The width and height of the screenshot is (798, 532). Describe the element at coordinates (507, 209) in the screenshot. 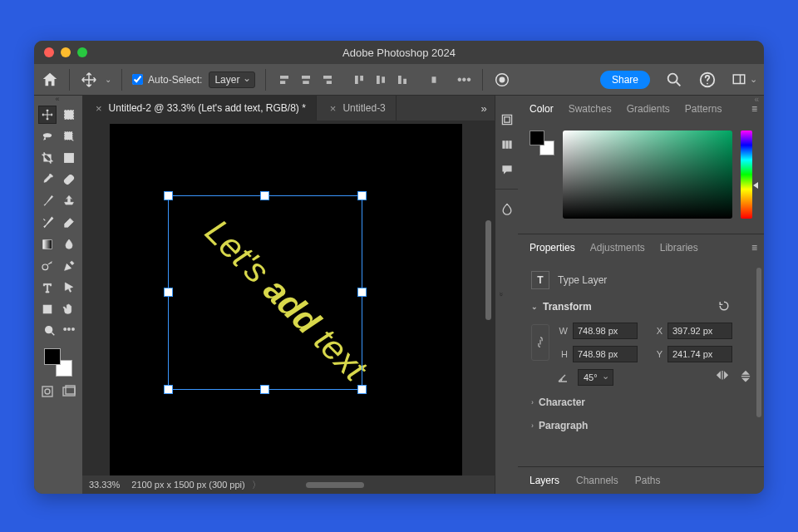

I see `shapes-panel-icon` at that location.